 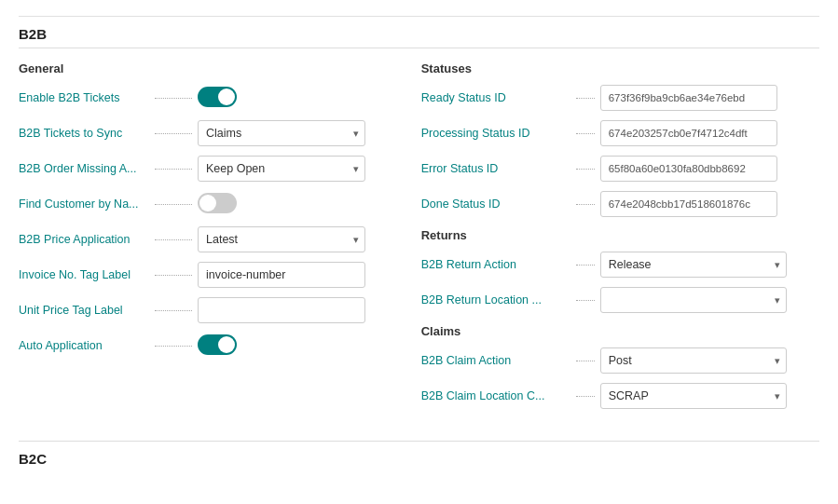 I want to click on field-row-ready-status-id: Ready Status ID, so click(x=621, y=98).